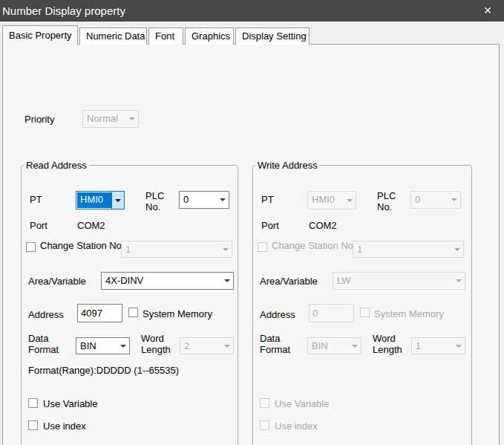 This screenshot has width=504, height=445. What do you see at coordinates (197, 200) in the screenshot?
I see `read-plc-no-value: 0` at bounding box center [197, 200].